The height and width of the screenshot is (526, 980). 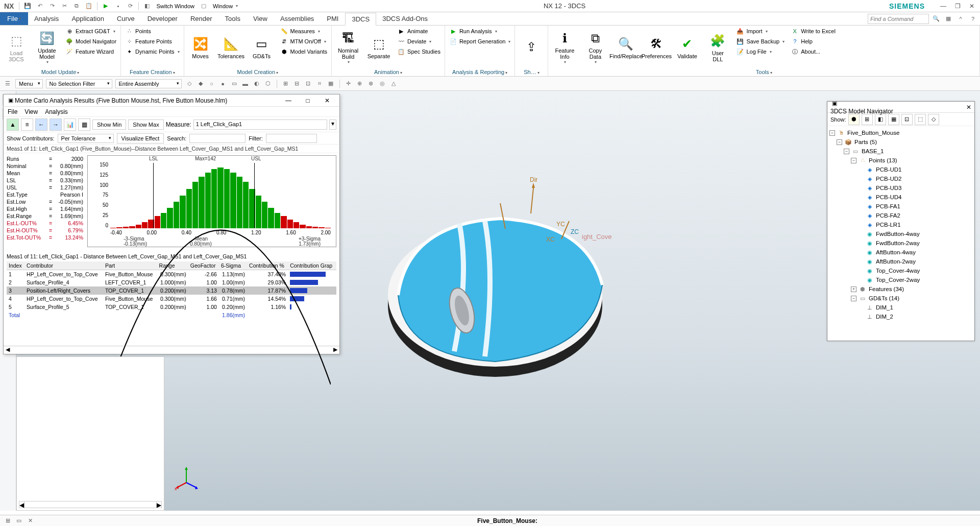 I want to click on sel-ico-8: ⬡, so click(x=268, y=84).